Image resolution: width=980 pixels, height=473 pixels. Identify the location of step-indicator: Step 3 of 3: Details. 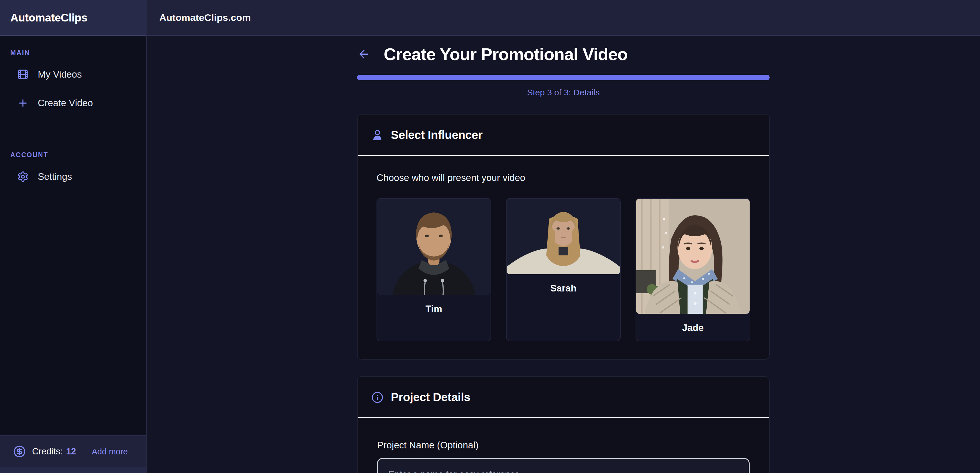
(563, 92).